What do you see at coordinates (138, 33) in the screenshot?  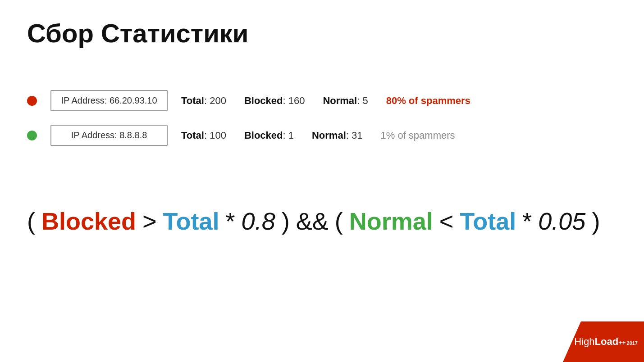 I see `page-title: Сбор Статистики` at bounding box center [138, 33].